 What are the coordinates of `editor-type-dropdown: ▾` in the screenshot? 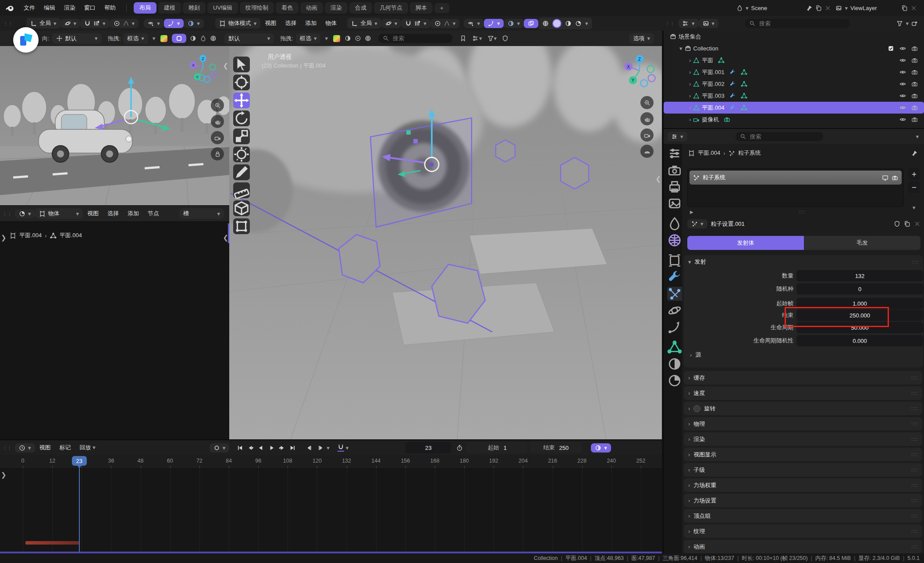 It's located at (25, 214).